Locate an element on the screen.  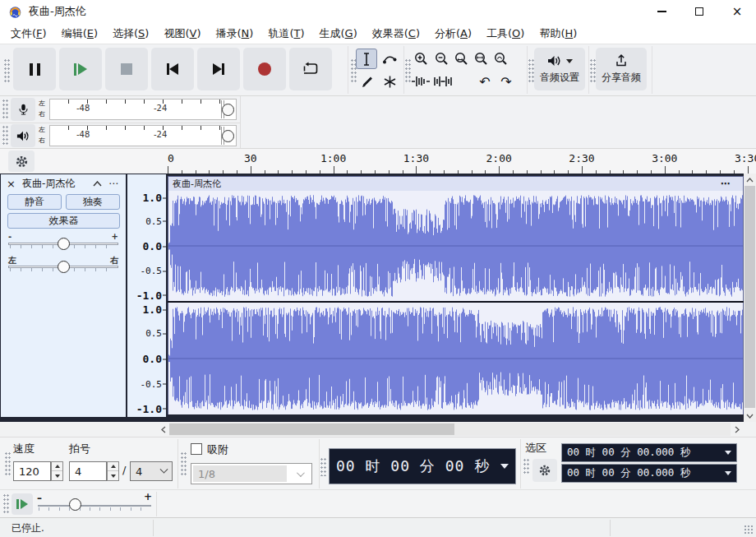
transport-toolbar-grip is located at coordinates (7, 71).